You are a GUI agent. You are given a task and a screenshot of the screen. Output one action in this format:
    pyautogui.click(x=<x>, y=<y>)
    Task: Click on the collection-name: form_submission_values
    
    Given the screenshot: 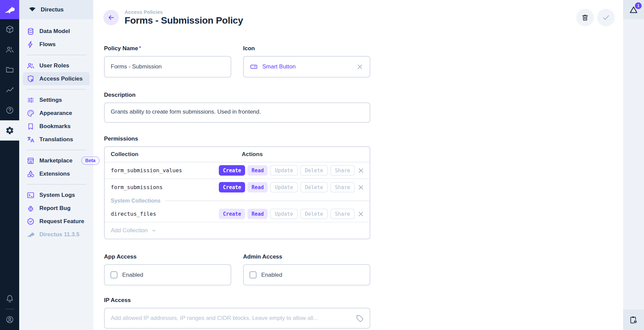 What is the action you would take?
    pyautogui.click(x=162, y=171)
    